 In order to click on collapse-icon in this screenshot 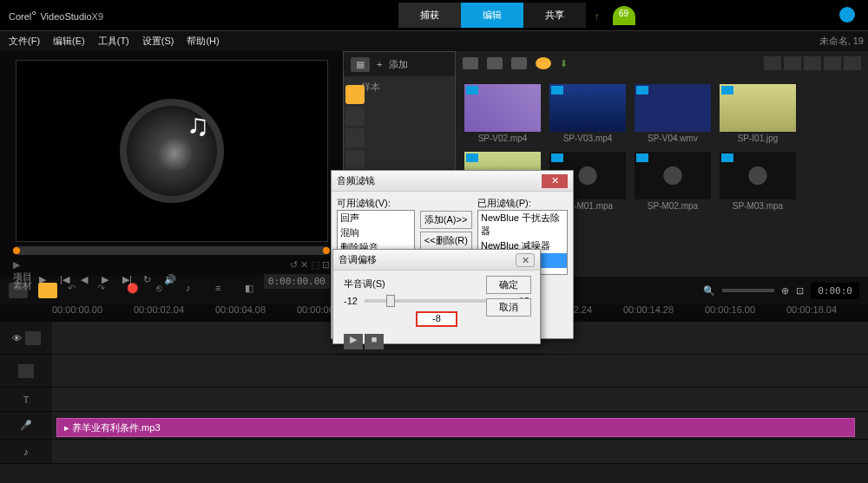, I will do `click(852, 63)`.